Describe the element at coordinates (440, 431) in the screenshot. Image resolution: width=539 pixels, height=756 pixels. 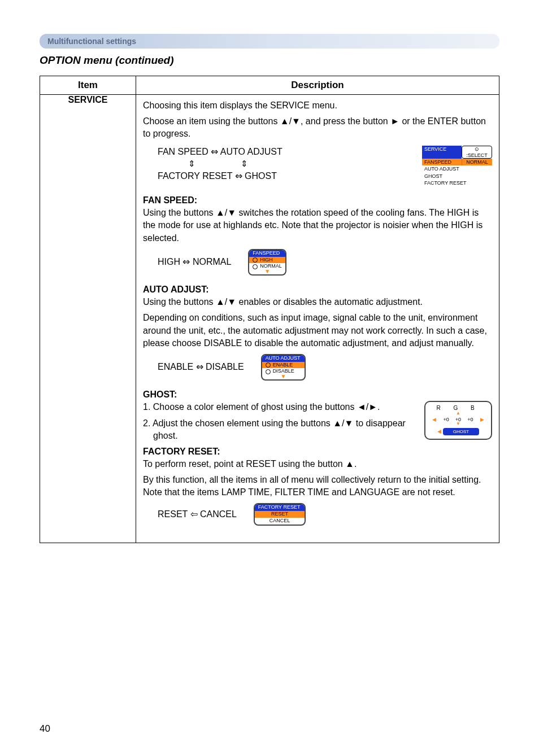
I see `left-arrow-icon: ◀` at that location.